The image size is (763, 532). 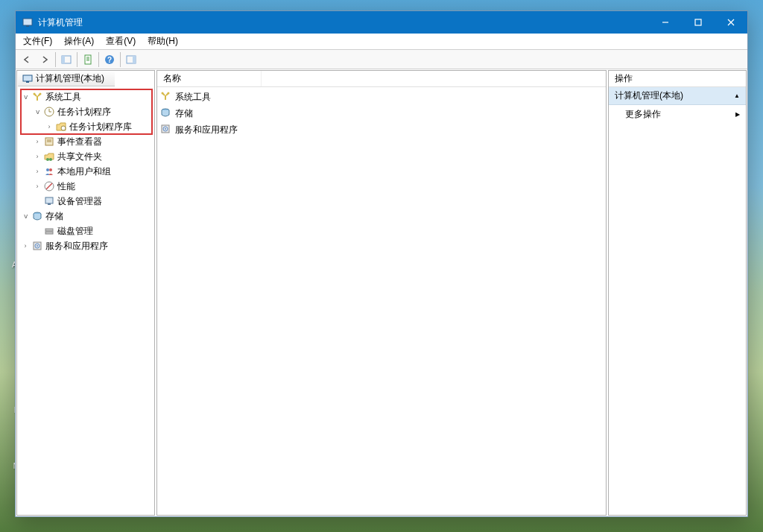 I want to click on maximize-button, so click(x=698, y=22).